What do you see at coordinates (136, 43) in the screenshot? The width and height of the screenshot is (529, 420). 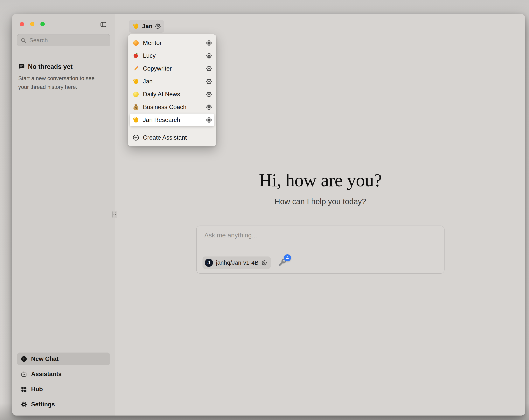 I see `orange-circle-icon` at bounding box center [136, 43].